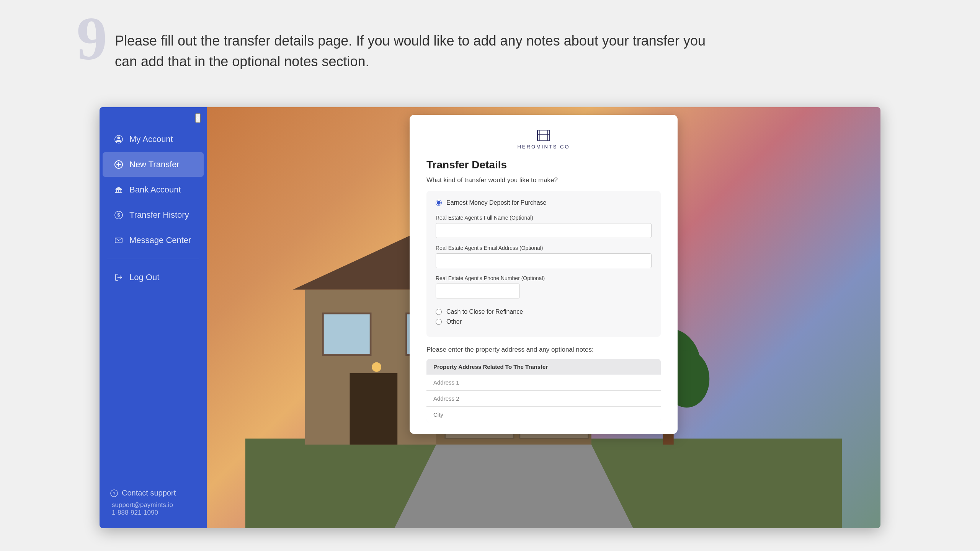 This screenshot has height=551, width=980. I want to click on instruction-text: Please fill out the transfer details pag…, so click(421, 44).